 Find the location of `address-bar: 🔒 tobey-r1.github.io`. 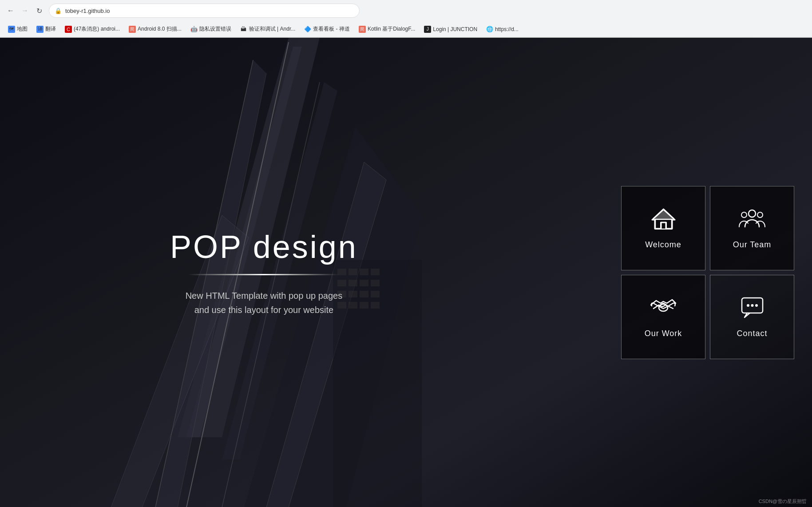

address-bar: 🔒 tobey-r1.github.io is located at coordinates (204, 11).